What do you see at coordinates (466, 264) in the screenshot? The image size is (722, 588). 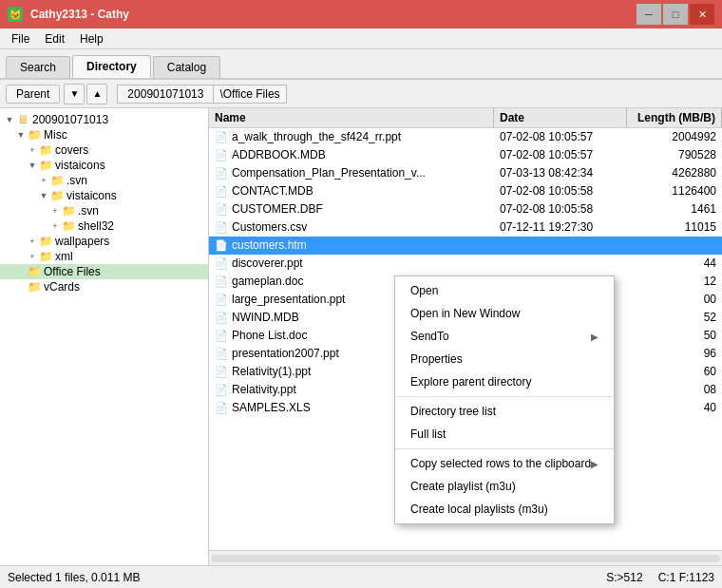 I see `file-row: 📄discoverer.ppt 44` at bounding box center [466, 264].